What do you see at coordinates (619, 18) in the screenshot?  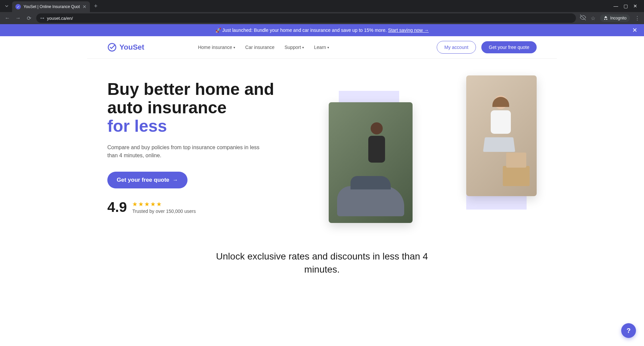 I see `incognito-label: Incognito` at bounding box center [619, 18].